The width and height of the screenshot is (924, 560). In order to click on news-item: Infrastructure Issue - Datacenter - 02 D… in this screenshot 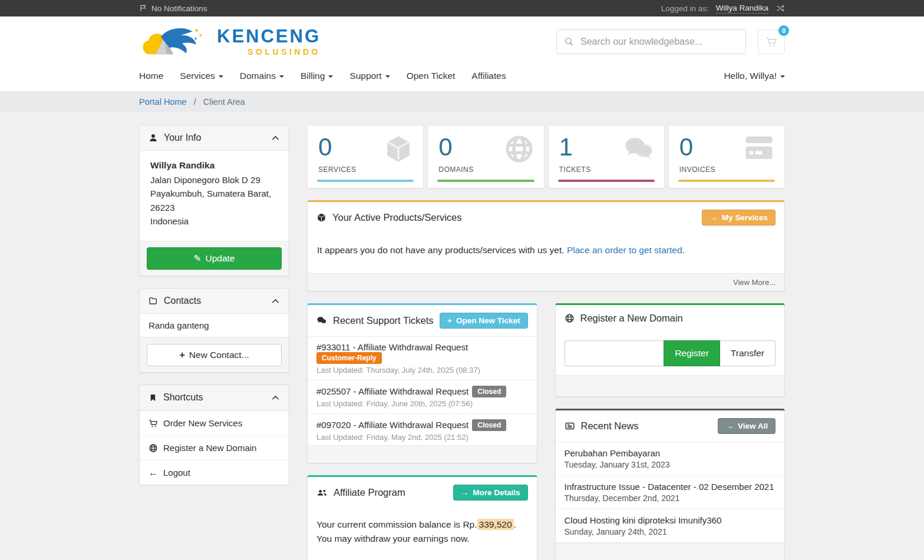, I will do `click(671, 492)`.